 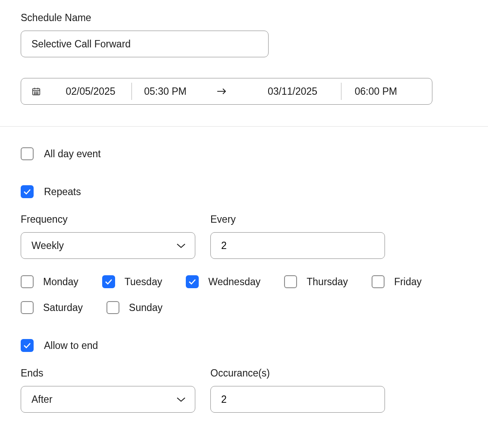 What do you see at coordinates (327, 282) in the screenshot?
I see `day-label: Thursday` at bounding box center [327, 282].